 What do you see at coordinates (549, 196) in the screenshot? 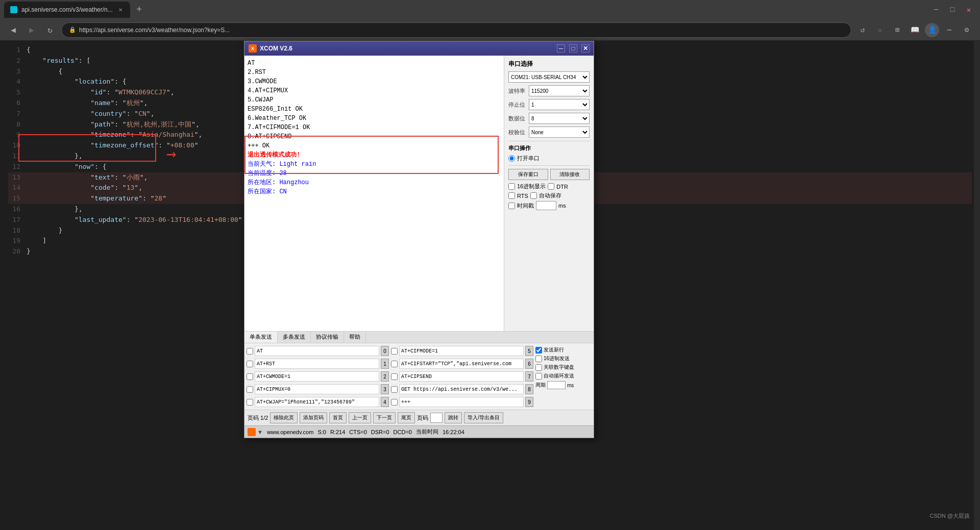
I see `rts-autosave-row: RTS 自动保存` at bounding box center [549, 196].